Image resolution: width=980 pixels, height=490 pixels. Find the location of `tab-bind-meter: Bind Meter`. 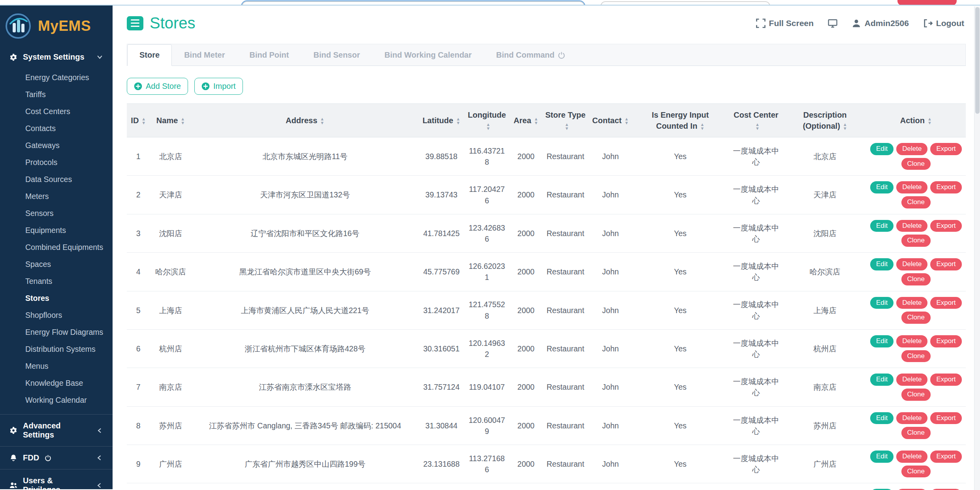

tab-bind-meter: Bind Meter is located at coordinates (205, 55).